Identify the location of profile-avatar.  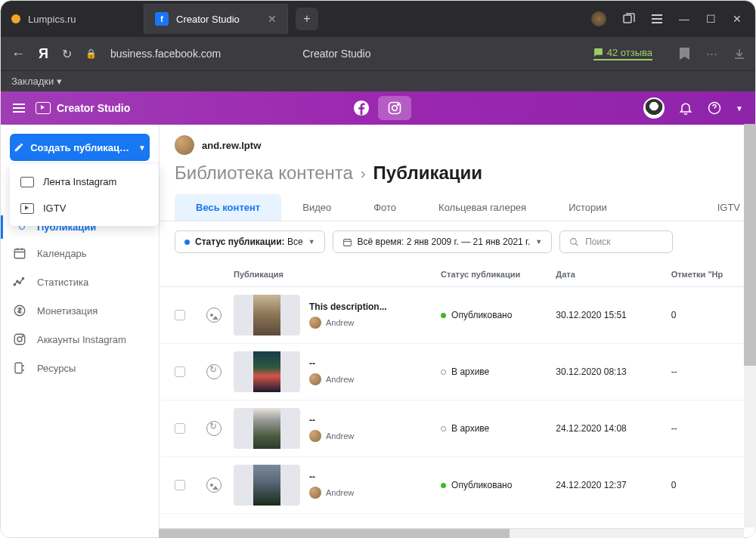
(599, 19).